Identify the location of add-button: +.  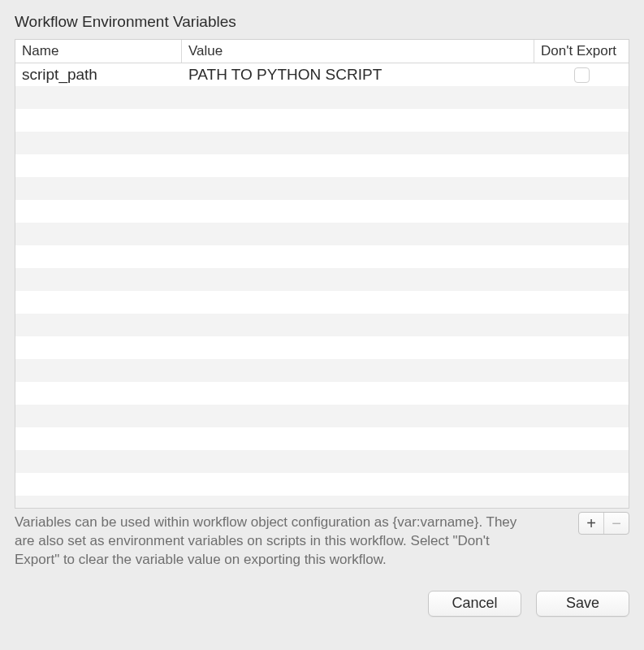
(591, 523).